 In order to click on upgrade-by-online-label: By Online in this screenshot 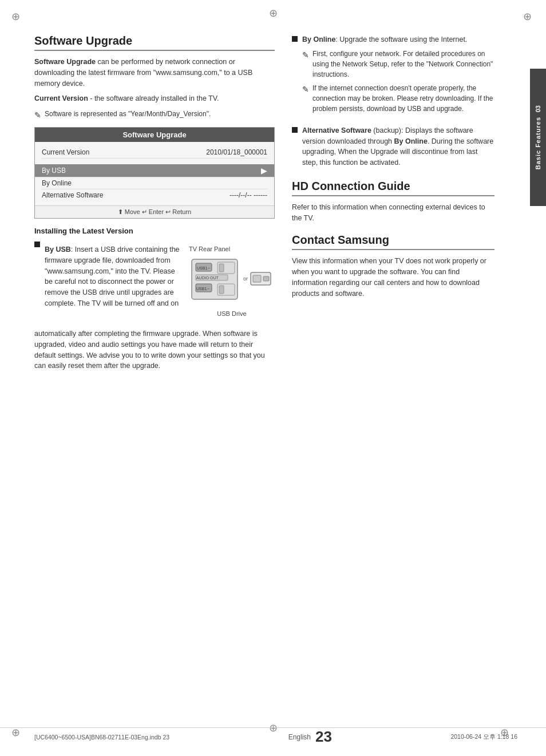, I will do `click(57, 183)`.